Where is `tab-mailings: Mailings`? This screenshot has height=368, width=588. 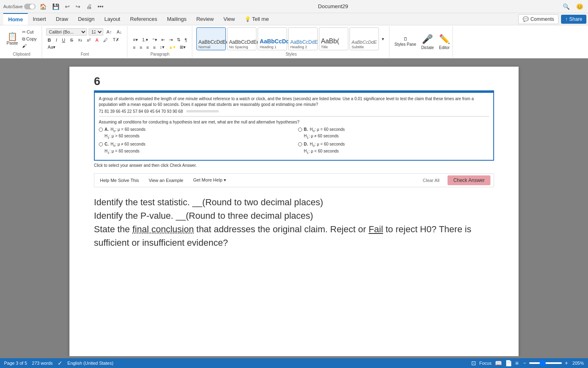 tab-mailings: Mailings is located at coordinates (177, 19).